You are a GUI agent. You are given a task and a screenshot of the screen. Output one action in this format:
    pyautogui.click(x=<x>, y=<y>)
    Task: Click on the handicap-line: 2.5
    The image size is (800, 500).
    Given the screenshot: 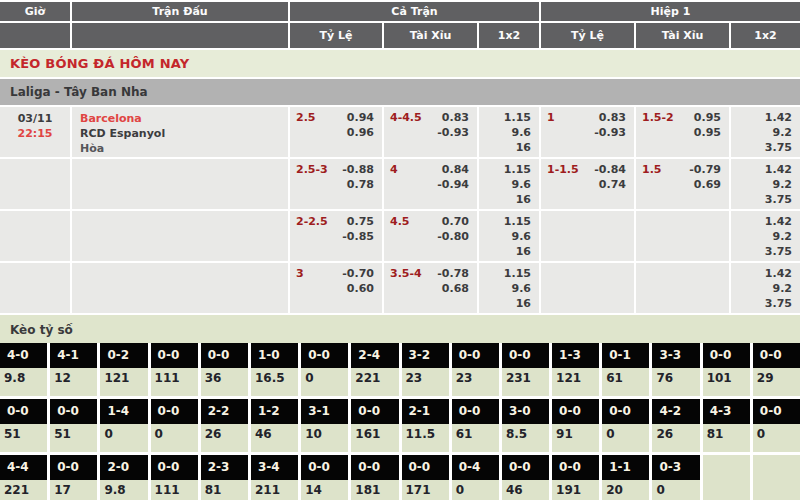 What is the action you would take?
    pyautogui.click(x=306, y=134)
    